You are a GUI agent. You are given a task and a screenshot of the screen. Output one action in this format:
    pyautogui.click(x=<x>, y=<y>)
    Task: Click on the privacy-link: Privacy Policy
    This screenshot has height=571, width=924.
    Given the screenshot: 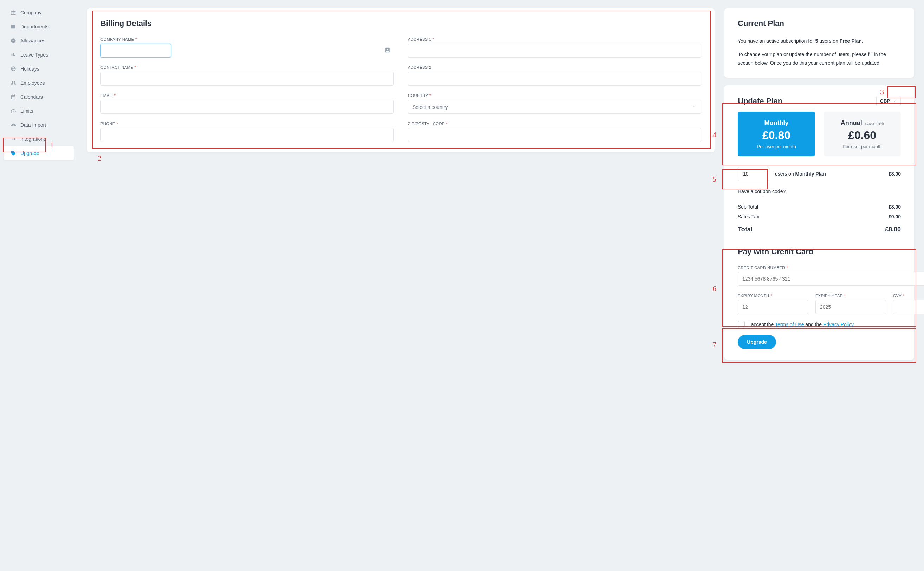 What is the action you would take?
    pyautogui.click(x=838, y=325)
    